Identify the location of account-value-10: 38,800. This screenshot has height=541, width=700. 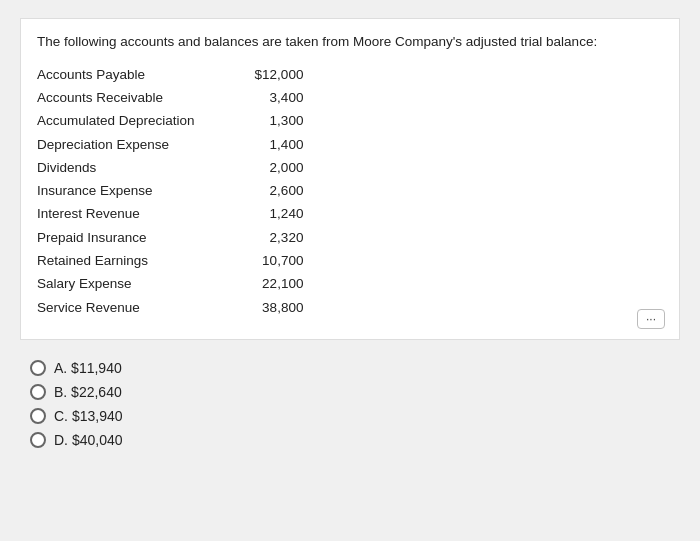
(280, 308).